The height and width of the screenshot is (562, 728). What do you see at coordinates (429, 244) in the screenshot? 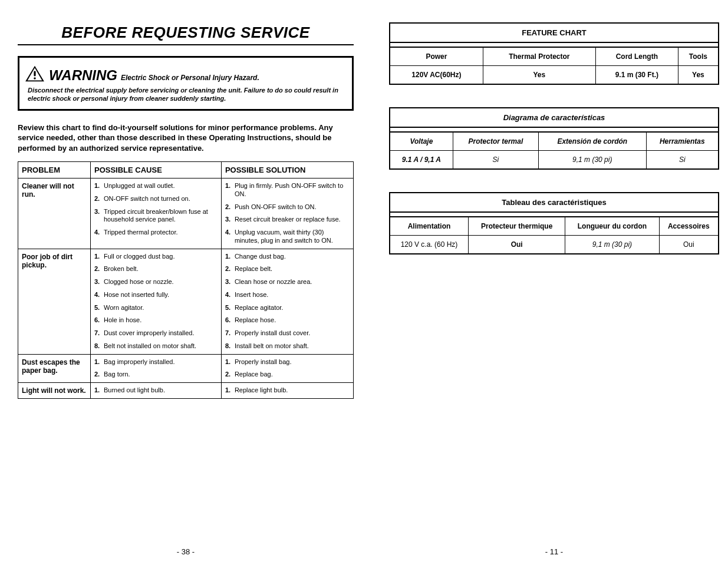
I see `val-alimentation: 120 V c.a. (60 Hz)` at bounding box center [429, 244].